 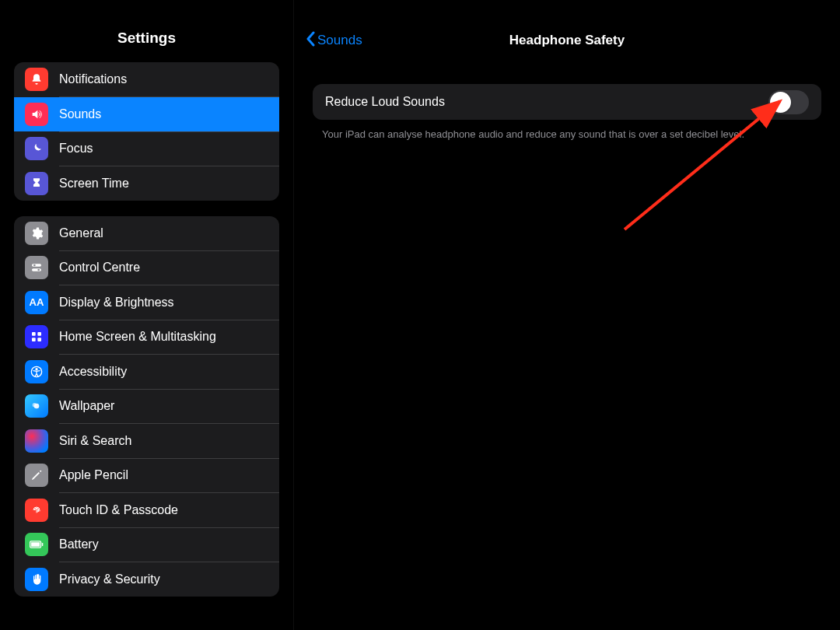 I want to click on wallpaper-icon, so click(x=37, y=406).